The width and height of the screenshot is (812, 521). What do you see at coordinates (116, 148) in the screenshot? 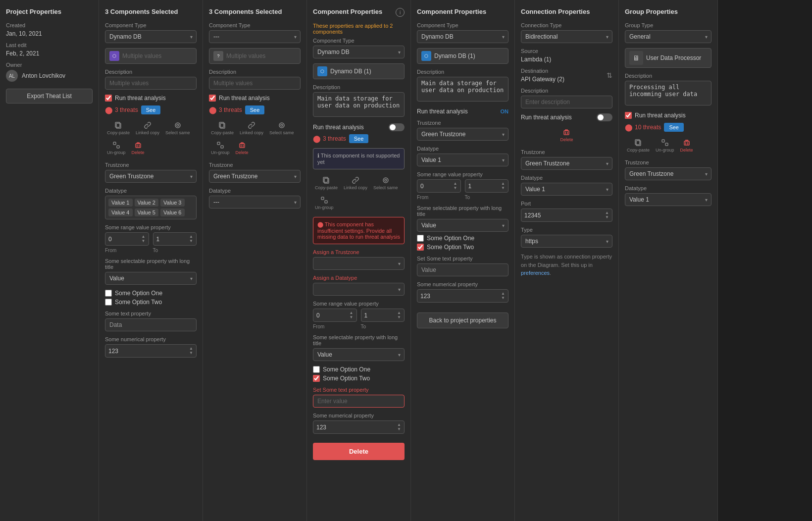
I see `un-group-btn-cs1: Un-group` at bounding box center [116, 148].